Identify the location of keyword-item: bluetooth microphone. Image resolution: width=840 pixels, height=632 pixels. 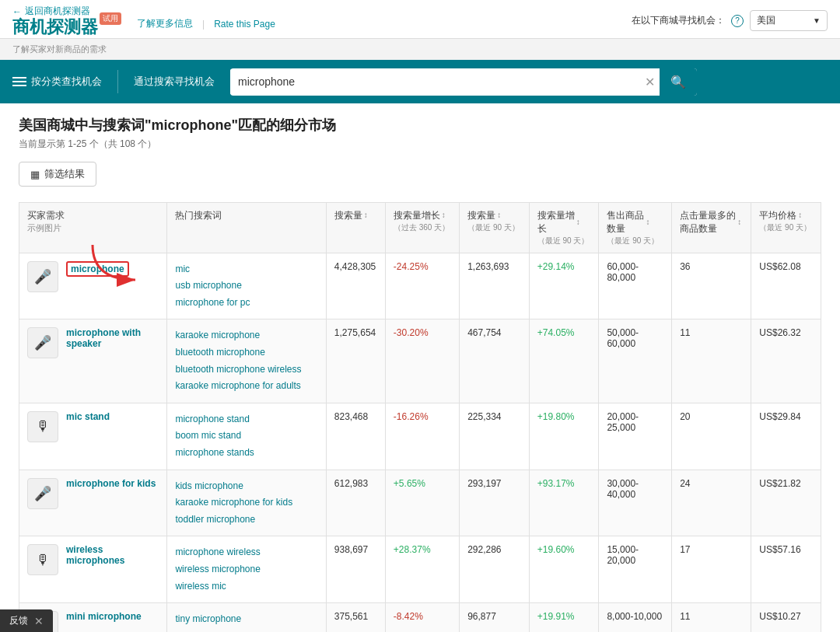
(246, 353).